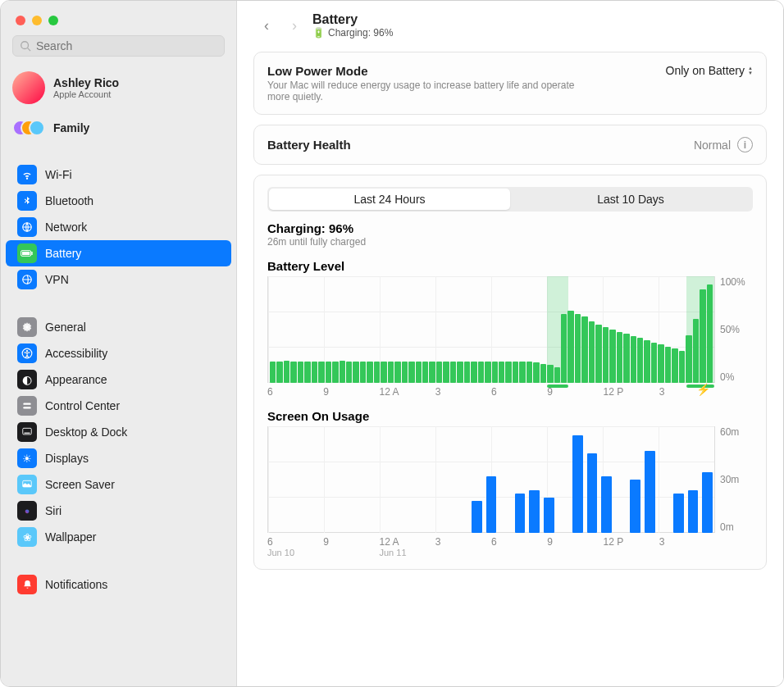 This screenshot has height=687, width=784. Describe the element at coordinates (491, 542) in the screenshot. I see `screen-on-x-axis: 6912 A3 6912 P3` at that location.